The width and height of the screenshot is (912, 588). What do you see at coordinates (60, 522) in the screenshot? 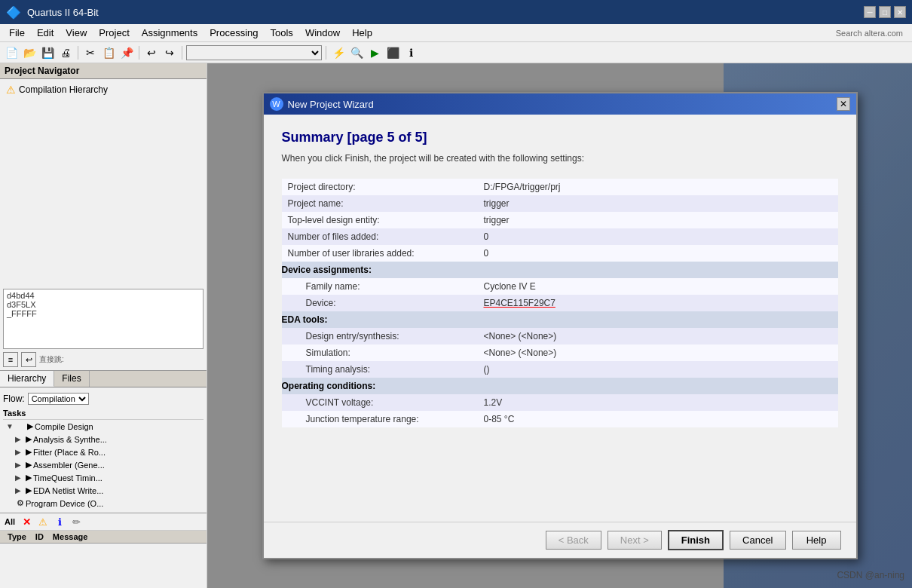
I see `msg-info-btn: ℹ` at bounding box center [60, 522].